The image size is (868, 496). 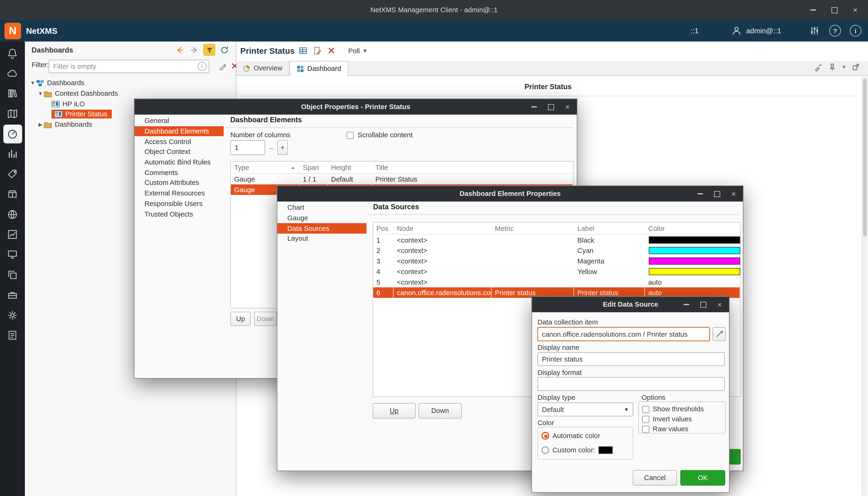 What do you see at coordinates (12, 255) in the screenshot?
I see `rail-monitor-icon` at bounding box center [12, 255].